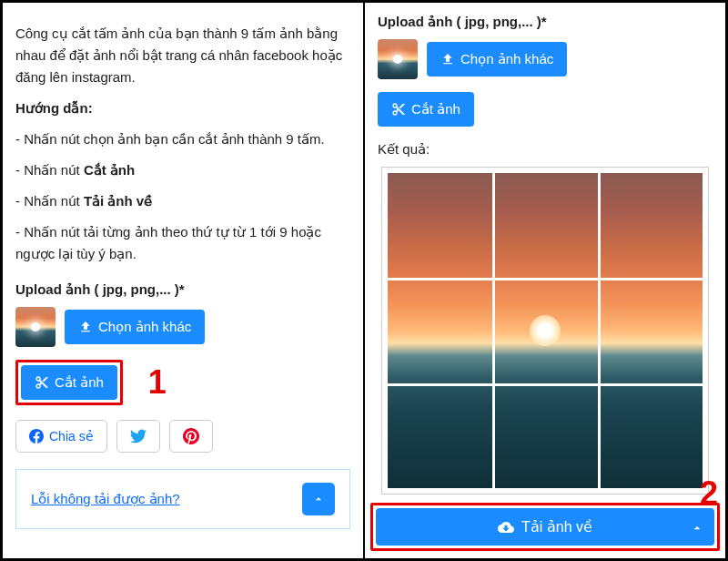  Describe the element at coordinates (36, 436) in the screenshot. I see `facebook-icon` at that location.